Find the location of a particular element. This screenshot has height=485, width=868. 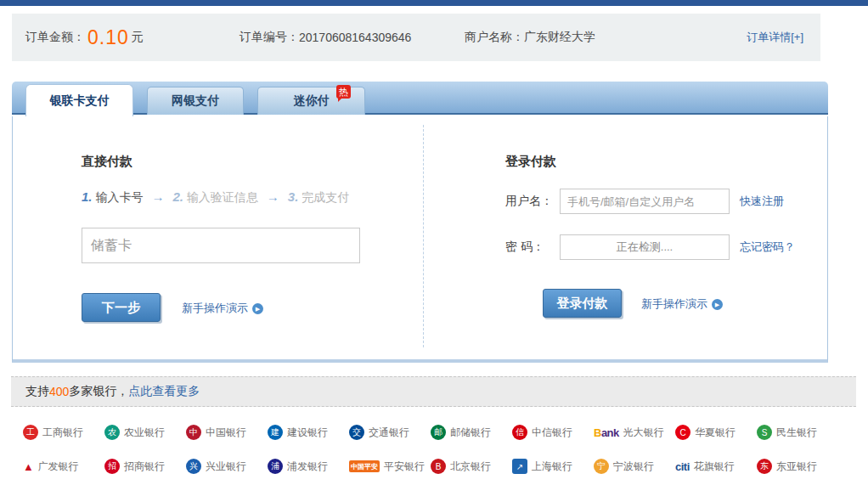

username-label: 用户名： is located at coordinates (533, 201).